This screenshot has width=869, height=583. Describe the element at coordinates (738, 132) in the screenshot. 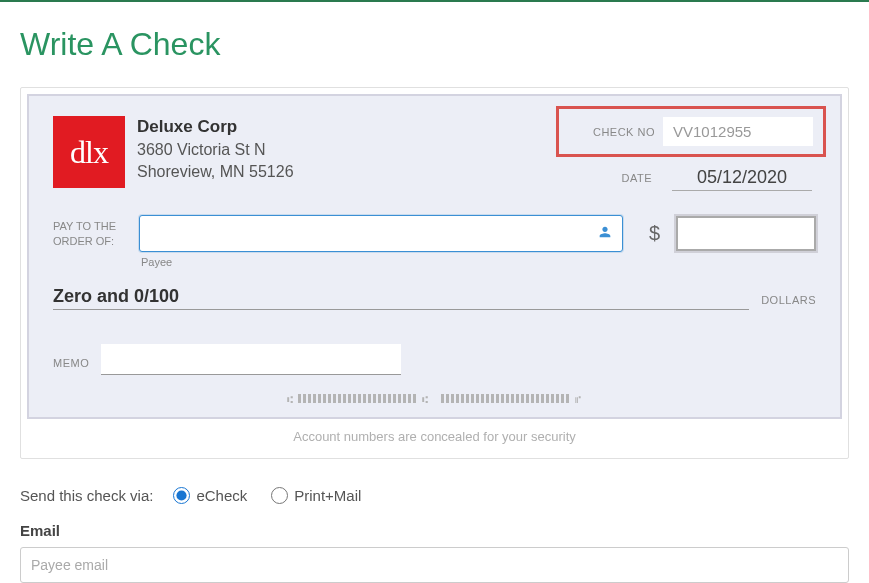

I see `check-number-input` at that location.